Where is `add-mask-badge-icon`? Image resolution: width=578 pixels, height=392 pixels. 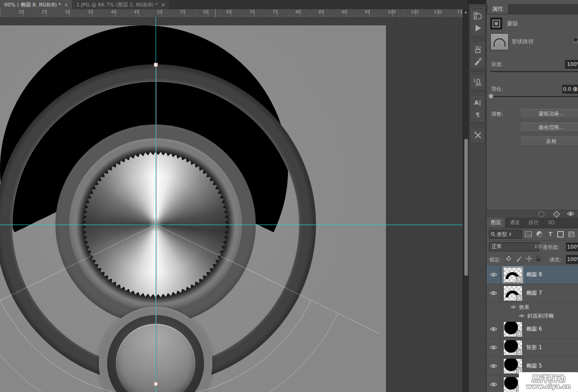
add-mask-badge-icon is located at coordinates (575, 40).